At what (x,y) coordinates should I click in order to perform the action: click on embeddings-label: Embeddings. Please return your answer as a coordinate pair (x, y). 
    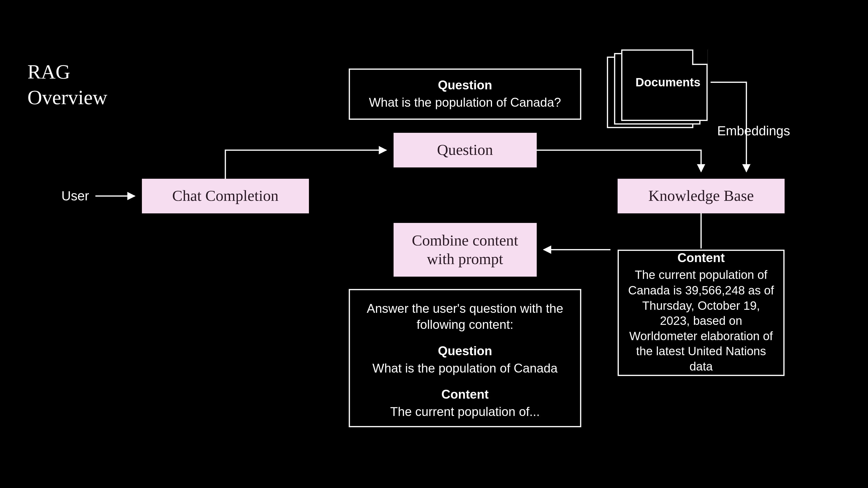
    Looking at the image, I should click on (753, 131).